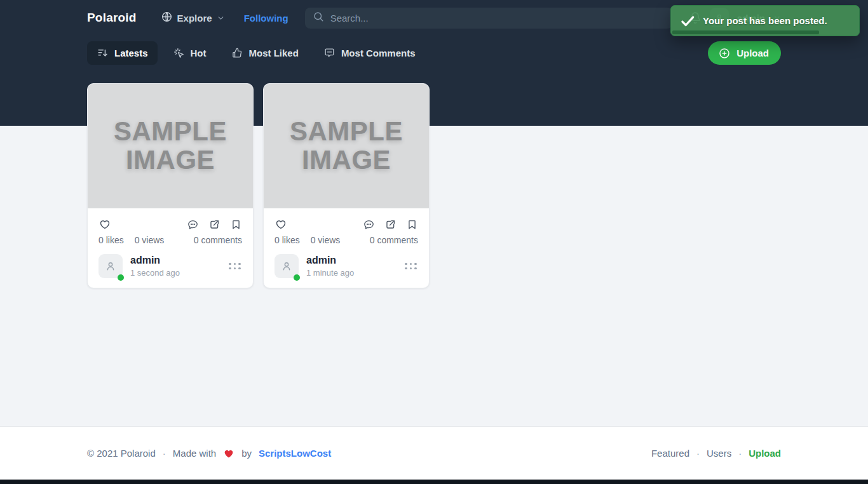 The height and width of the screenshot is (484, 868). Describe the element at coordinates (745, 53) in the screenshot. I see `upload-button: Upload` at that location.